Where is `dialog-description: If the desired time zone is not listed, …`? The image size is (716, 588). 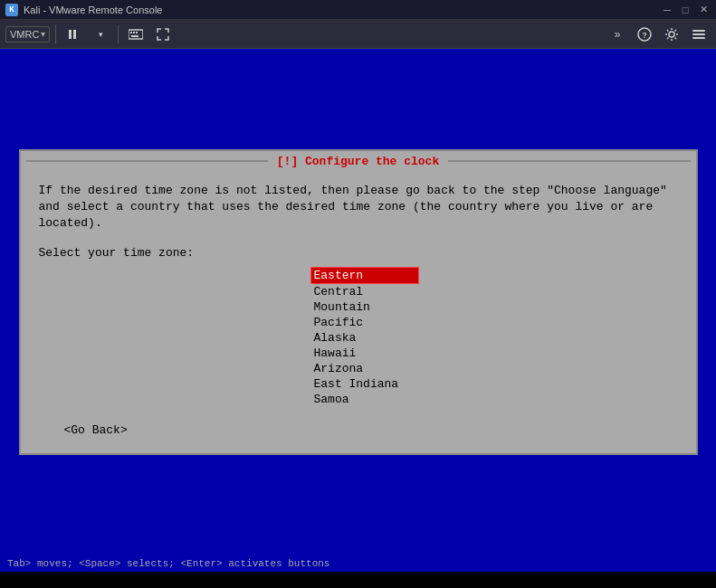 dialog-description: If the desired time zone is not listed, … is located at coordinates (358, 208).